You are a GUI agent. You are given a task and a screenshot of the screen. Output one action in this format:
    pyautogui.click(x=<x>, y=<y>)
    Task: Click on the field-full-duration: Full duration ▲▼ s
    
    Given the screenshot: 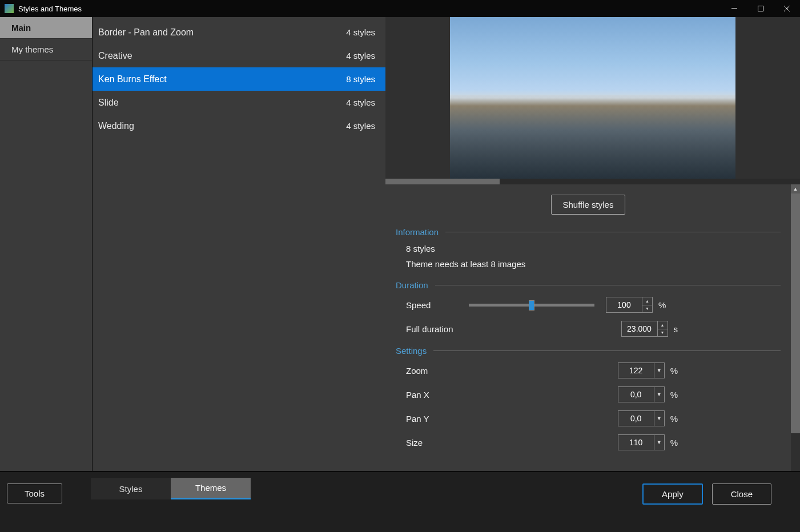 What is the action you would take?
    pyautogui.click(x=588, y=329)
    